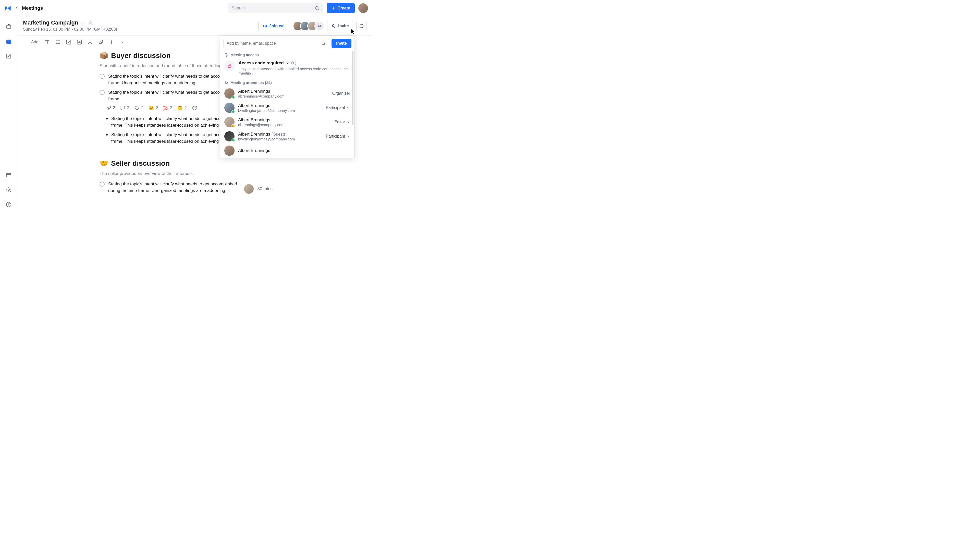  What do you see at coordinates (341, 8) in the screenshot?
I see `create-button: Create` at bounding box center [341, 8].